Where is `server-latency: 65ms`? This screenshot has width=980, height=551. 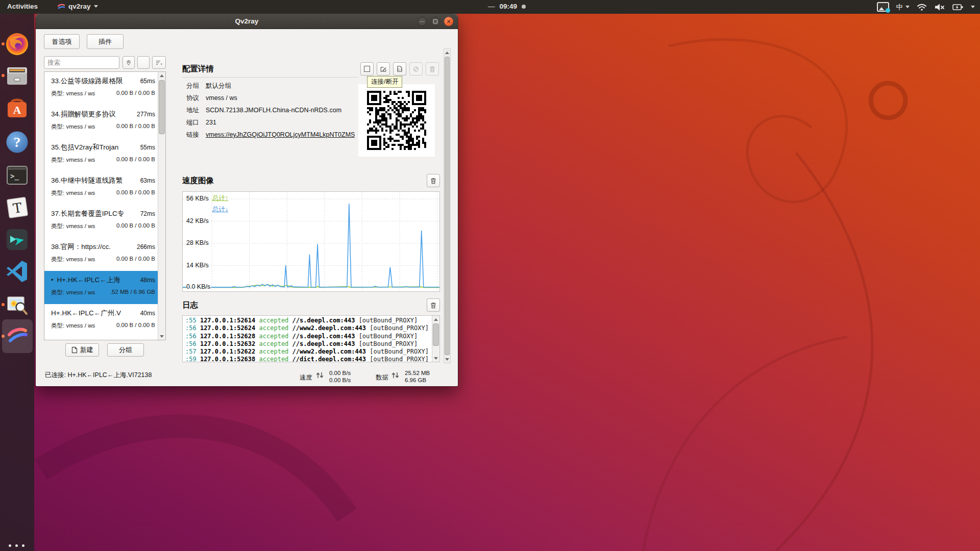
server-latency: 65ms is located at coordinates (148, 81).